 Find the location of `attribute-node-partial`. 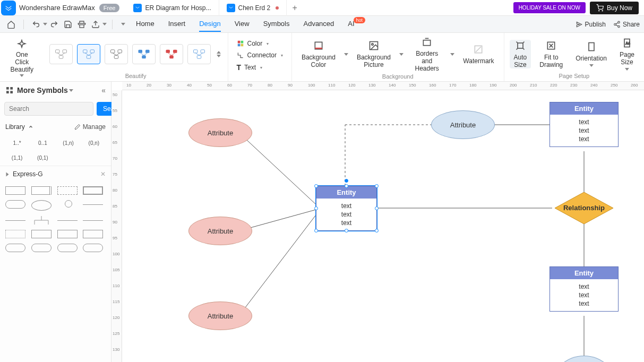

attribute-node-partial is located at coordinates (584, 359).